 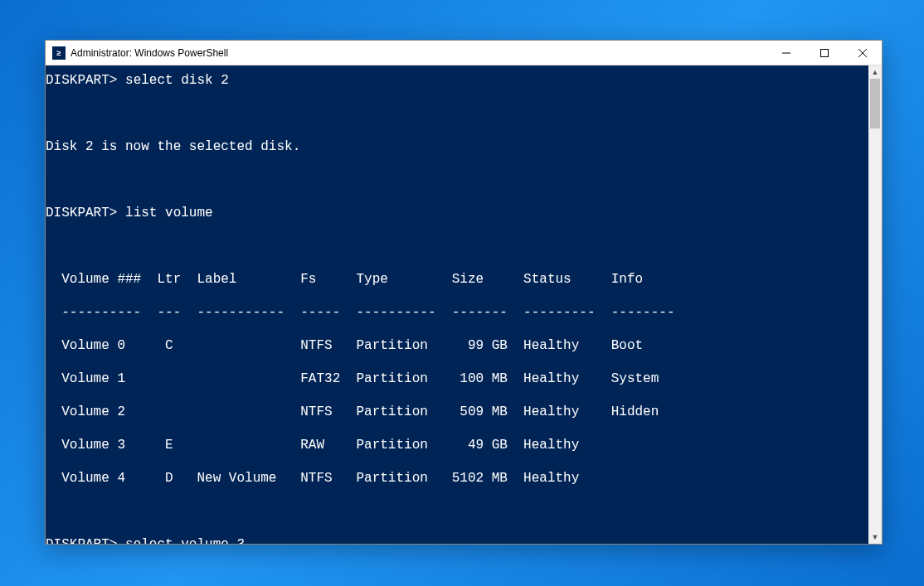 I want to click on scrollbar-thumb, so click(x=875, y=104).